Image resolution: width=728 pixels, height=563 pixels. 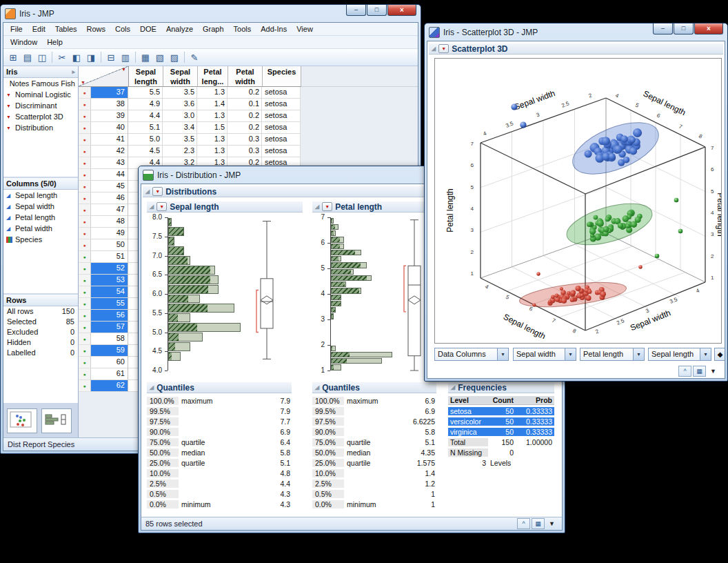 I want to click on row-number: 43, so click(x=110, y=163).